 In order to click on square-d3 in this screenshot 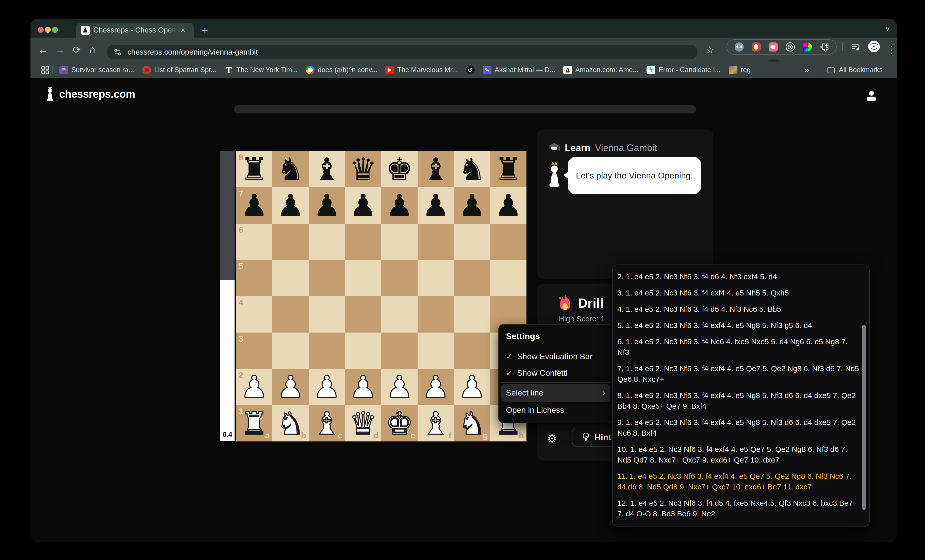, I will do `click(363, 351)`.